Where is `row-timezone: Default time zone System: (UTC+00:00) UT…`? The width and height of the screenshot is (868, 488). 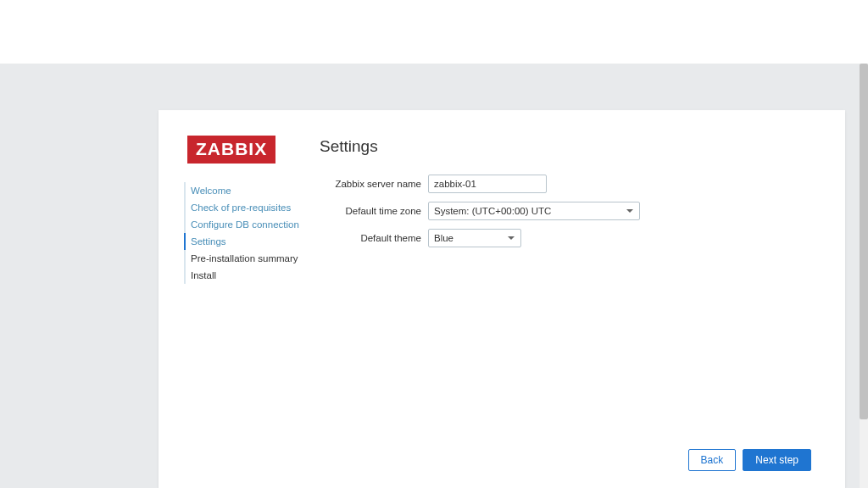 row-timezone: Default time zone System: (UTC+00:00) UT… is located at coordinates (565, 211).